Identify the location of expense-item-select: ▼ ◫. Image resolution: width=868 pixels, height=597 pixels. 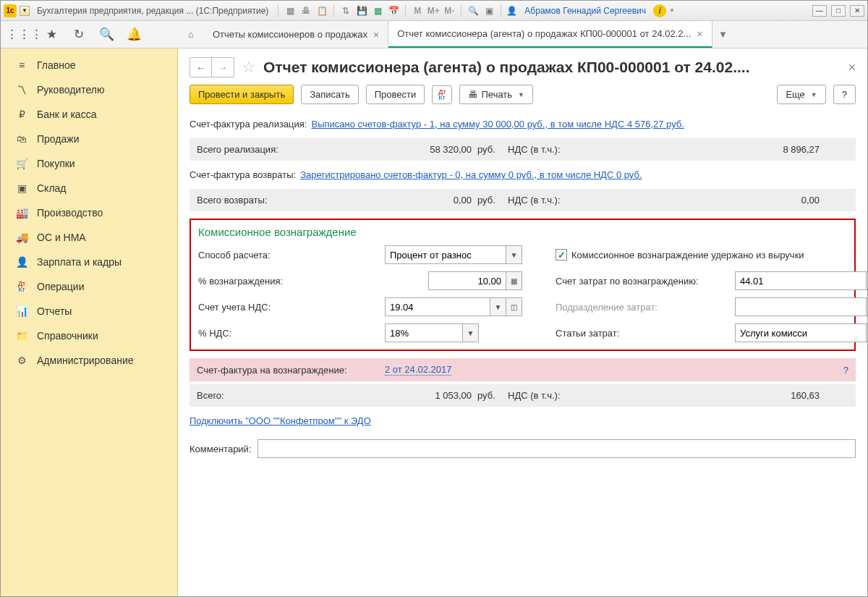
(801, 333).